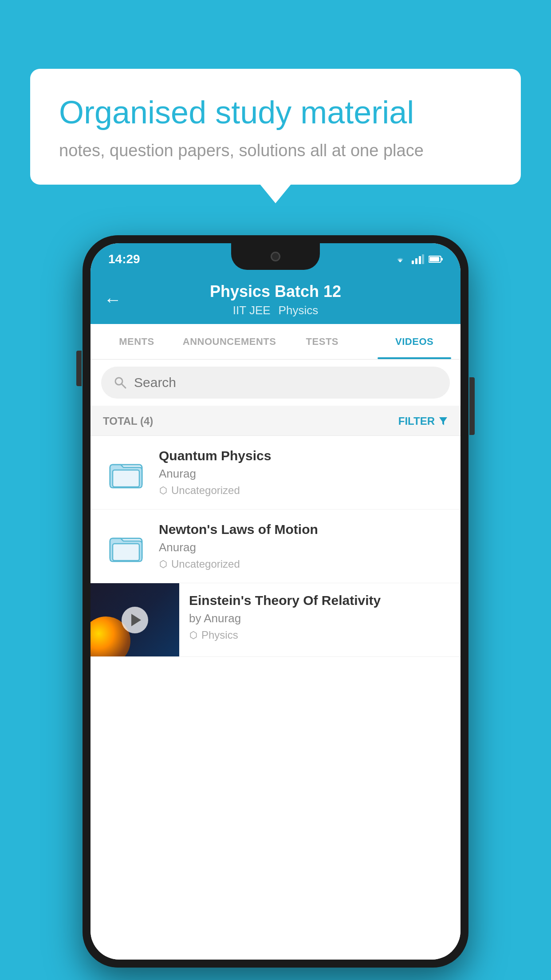 The height and width of the screenshot is (980, 551). What do you see at coordinates (322, 342) in the screenshot?
I see `tab-tests: TESTS` at bounding box center [322, 342].